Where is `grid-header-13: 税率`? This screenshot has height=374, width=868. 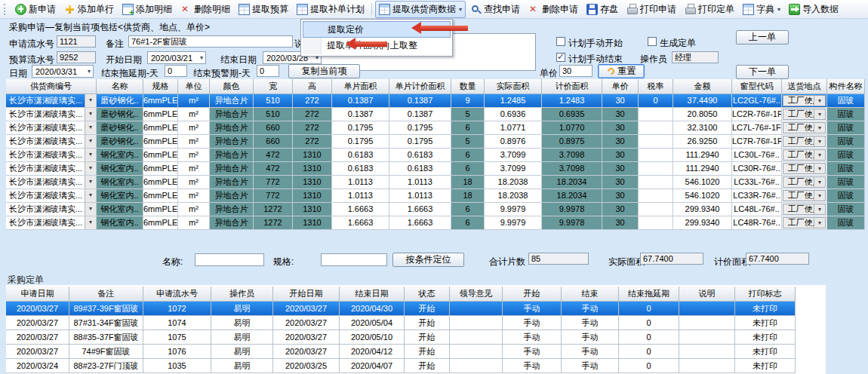 grid-header-13: 税率 is located at coordinates (656, 87).